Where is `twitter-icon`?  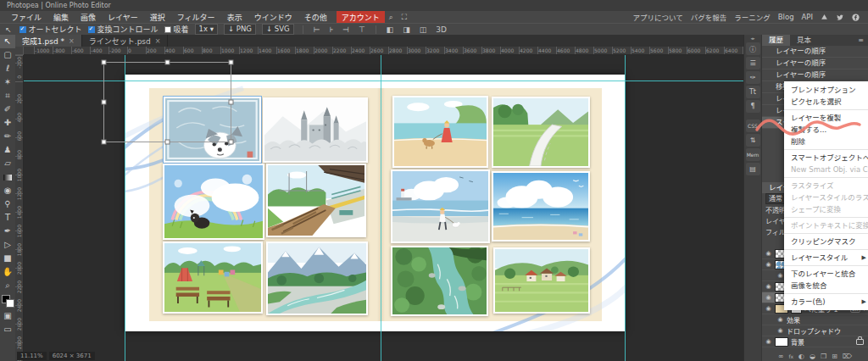
twitter-icon is located at coordinates (840, 17).